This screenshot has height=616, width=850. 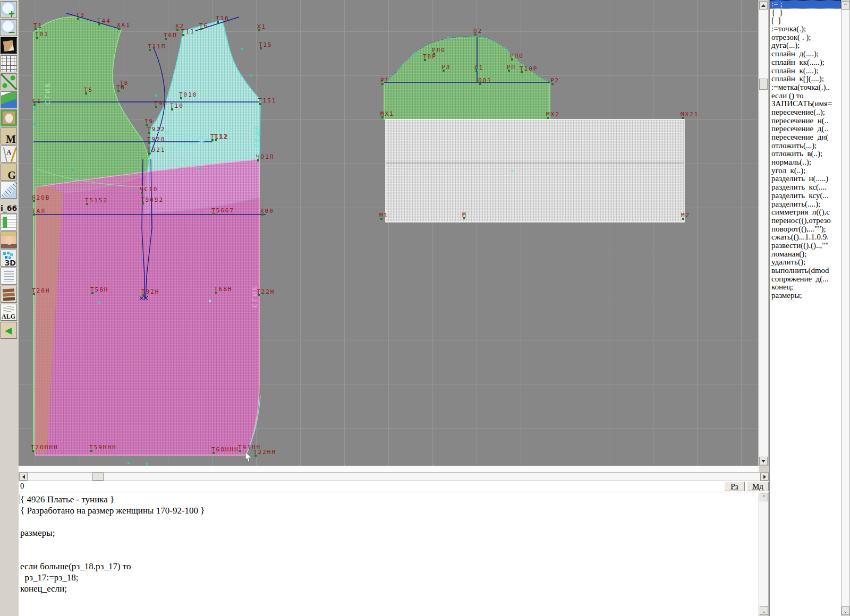 What do you see at coordinates (764, 497) in the screenshot?
I see `editor-scroll-up-button: ⌃` at bounding box center [764, 497].